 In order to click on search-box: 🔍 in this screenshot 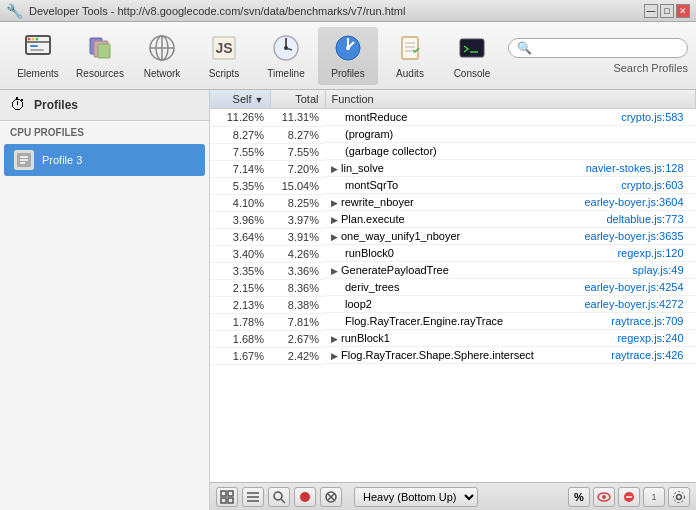, I will do `click(598, 48)`.